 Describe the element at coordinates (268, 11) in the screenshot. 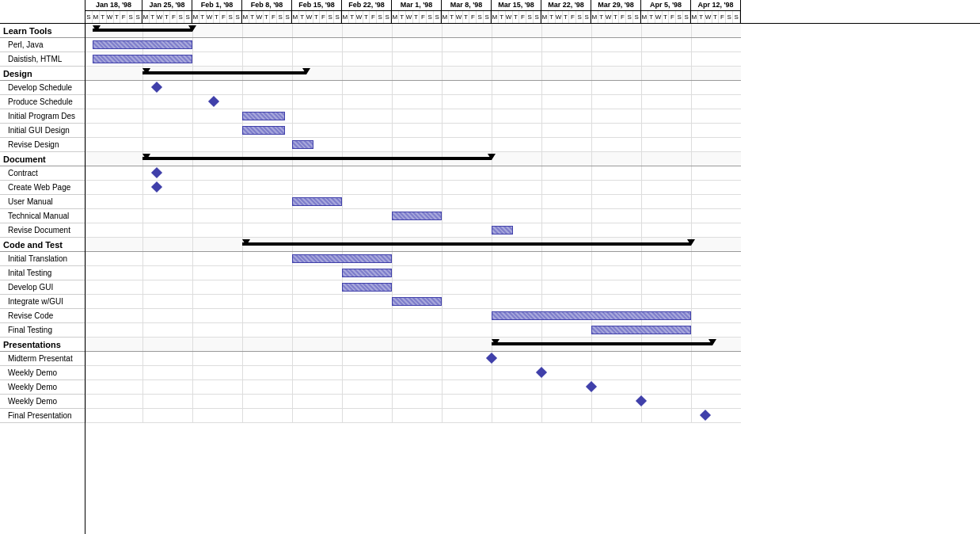

I see `week-group: Feb 8, '98MTWTFSS` at that location.